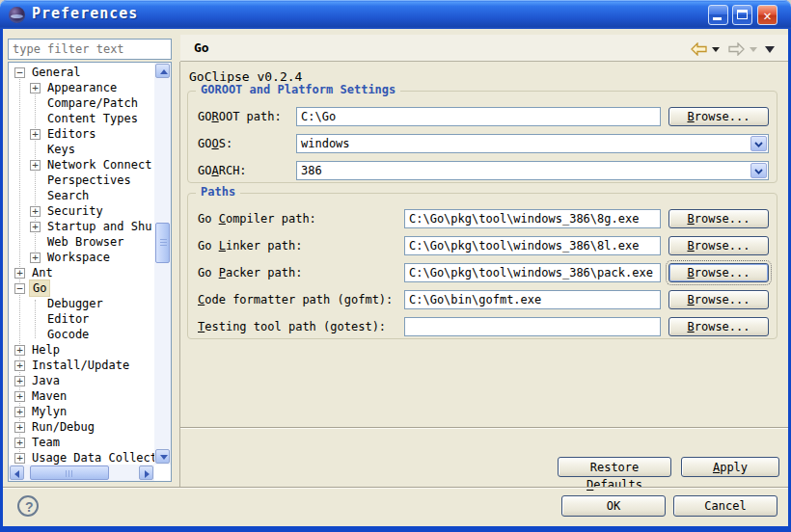 The image size is (791, 532). I want to click on tree-item-editors: +Editors, so click(81, 134).